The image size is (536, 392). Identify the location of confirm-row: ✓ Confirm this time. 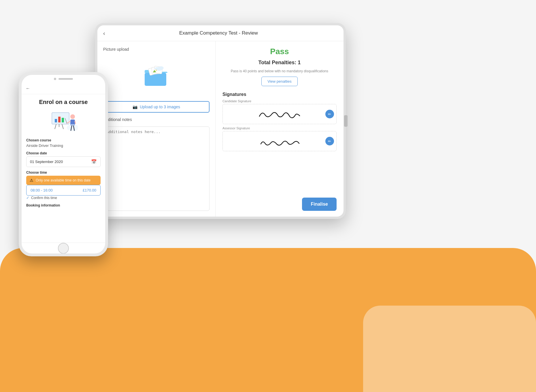
(63, 198).